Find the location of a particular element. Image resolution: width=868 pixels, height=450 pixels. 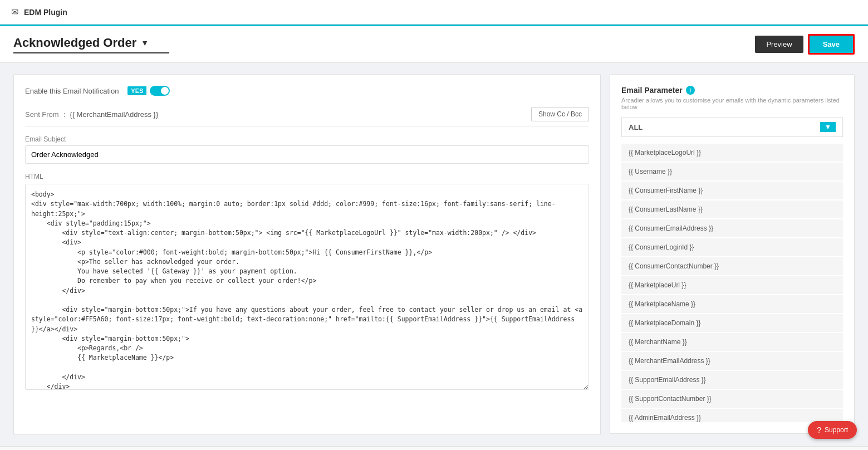

html-label: HTML is located at coordinates (307, 177).